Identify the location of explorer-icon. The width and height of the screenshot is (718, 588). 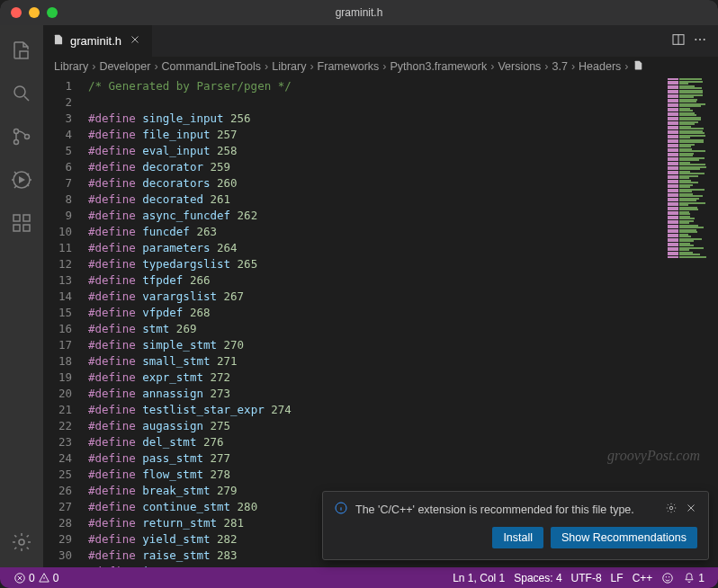
(22, 50).